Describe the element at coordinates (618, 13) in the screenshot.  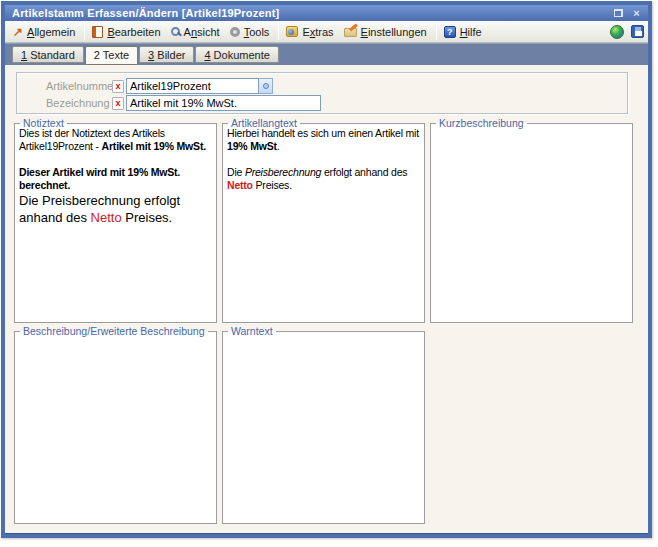
I see `restore-icon` at that location.